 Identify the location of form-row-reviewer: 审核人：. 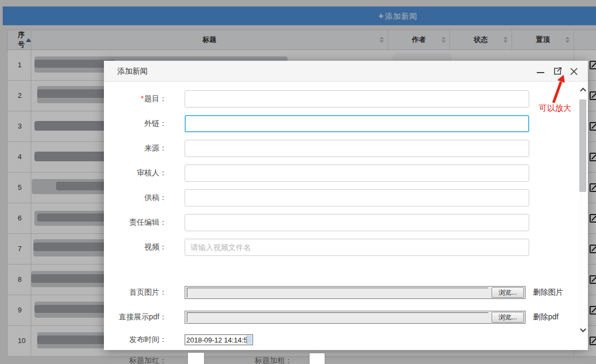
(317, 173).